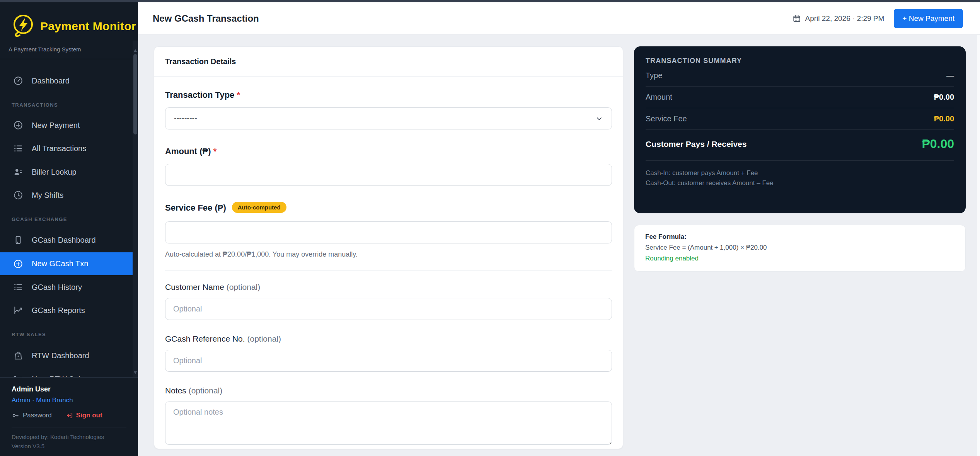  I want to click on form-divider, so click(389, 271).